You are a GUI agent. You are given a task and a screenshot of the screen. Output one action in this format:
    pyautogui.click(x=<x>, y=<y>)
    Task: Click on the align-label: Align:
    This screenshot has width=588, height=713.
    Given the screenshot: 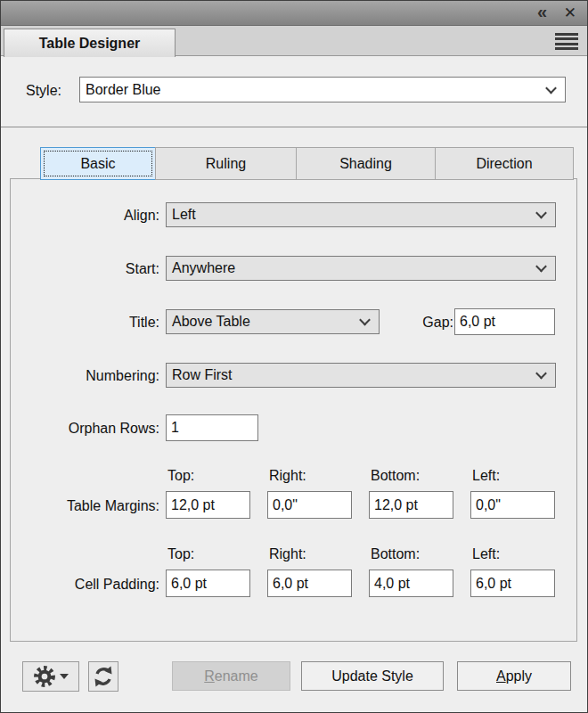 What is the action you would take?
    pyautogui.click(x=94, y=216)
    